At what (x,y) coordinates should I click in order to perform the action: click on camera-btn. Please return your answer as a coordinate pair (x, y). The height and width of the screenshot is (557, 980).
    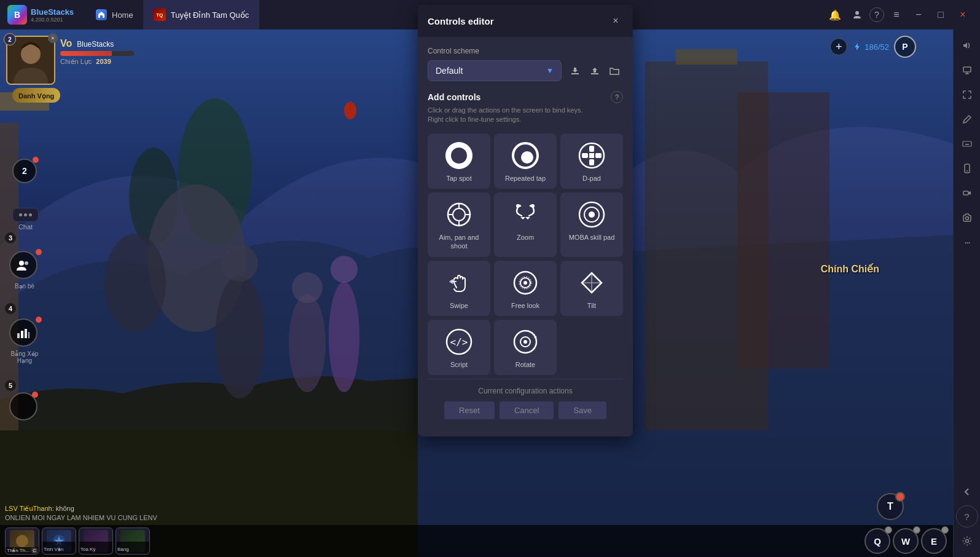
    Looking at the image, I should click on (967, 218).